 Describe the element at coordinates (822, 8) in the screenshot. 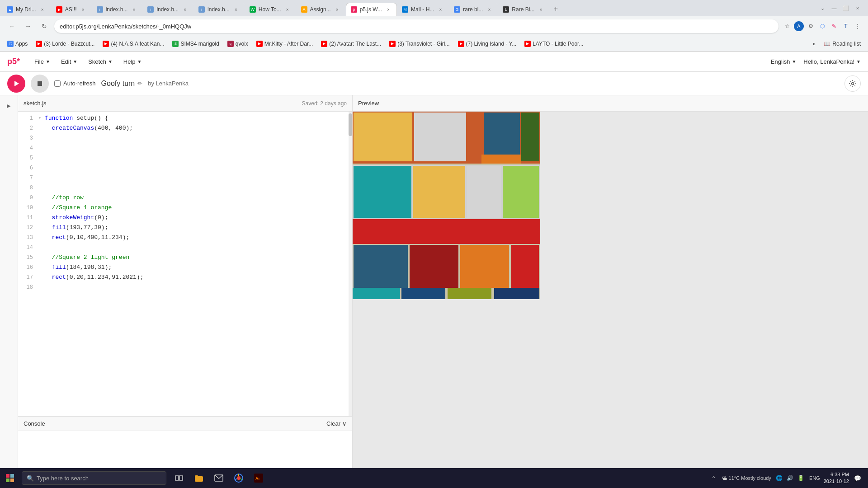

I see `tab-list-button: ⌄` at that location.